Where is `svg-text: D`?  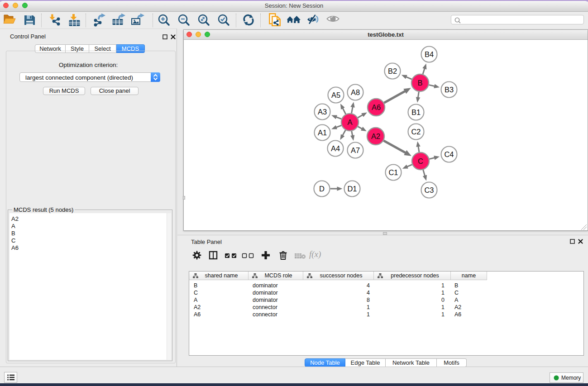
svg-text: D is located at coordinates (322, 189).